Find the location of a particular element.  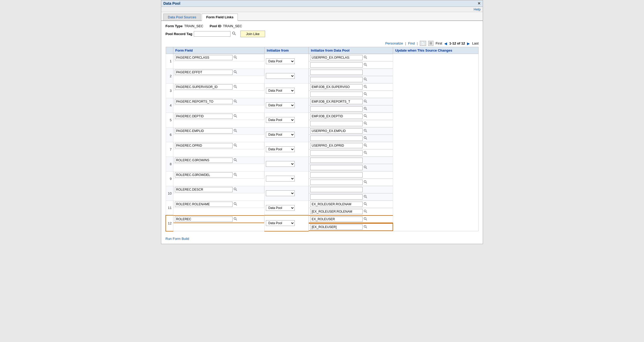

join-like-button: Join Like is located at coordinates (253, 34).